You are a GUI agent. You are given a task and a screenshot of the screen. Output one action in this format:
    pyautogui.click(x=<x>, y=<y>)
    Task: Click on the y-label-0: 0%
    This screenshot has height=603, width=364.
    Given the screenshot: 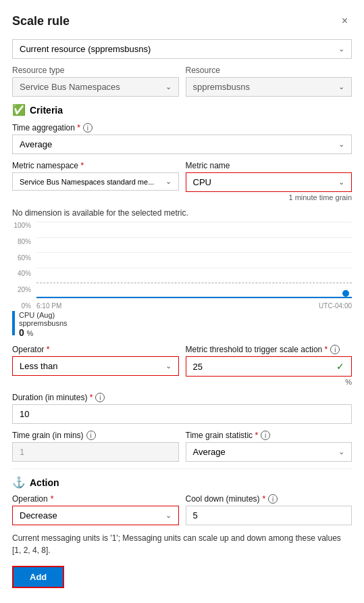 What is the action you would take?
    pyautogui.click(x=22, y=306)
    